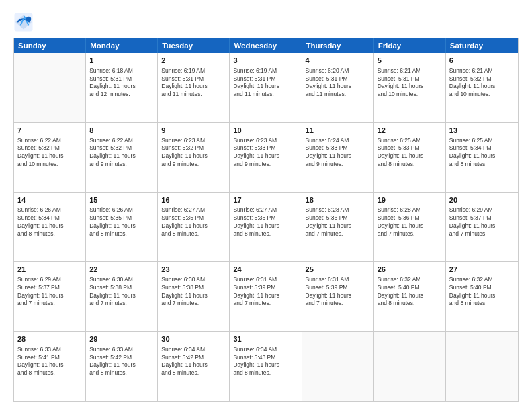 The image size is (532, 411). Describe the element at coordinates (482, 130) in the screenshot. I see `day-number: 13` at that location.